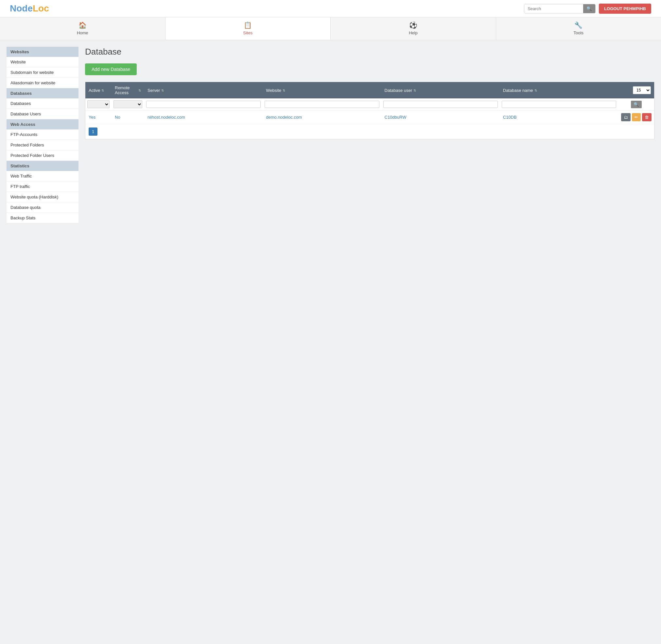  What do you see at coordinates (203, 117) in the screenshot?
I see `cell-server: niihost.nodeloc.com` at bounding box center [203, 117].